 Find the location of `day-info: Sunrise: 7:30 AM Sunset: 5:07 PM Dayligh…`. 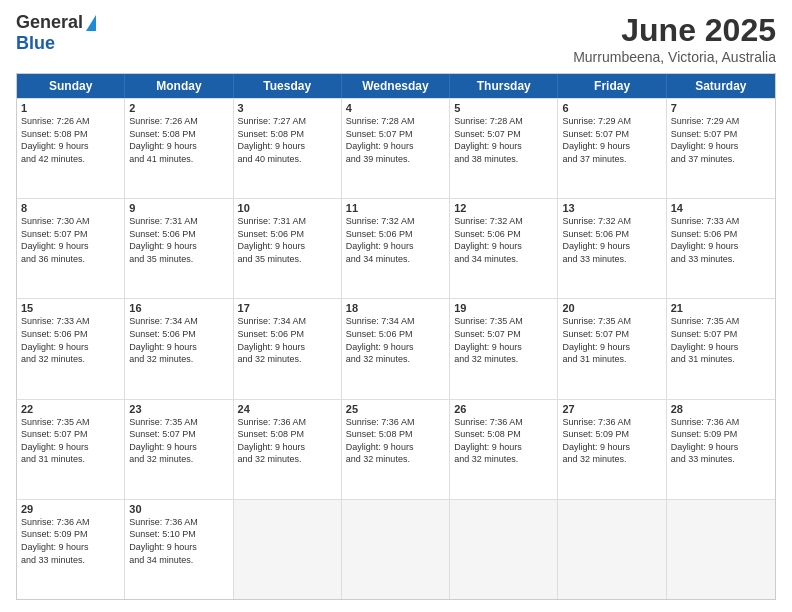

day-info: Sunrise: 7:30 AM Sunset: 5:07 PM Dayligh… is located at coordinates (70, 240).